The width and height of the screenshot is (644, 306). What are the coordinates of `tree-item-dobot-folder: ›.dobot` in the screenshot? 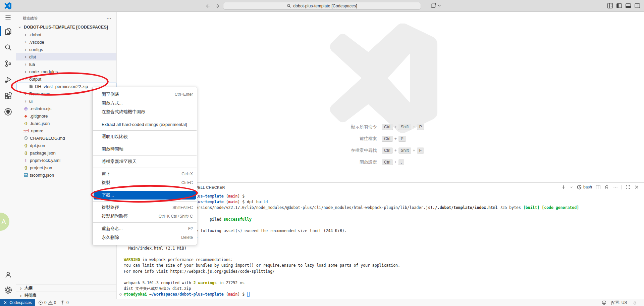 It's located at (66, 35).